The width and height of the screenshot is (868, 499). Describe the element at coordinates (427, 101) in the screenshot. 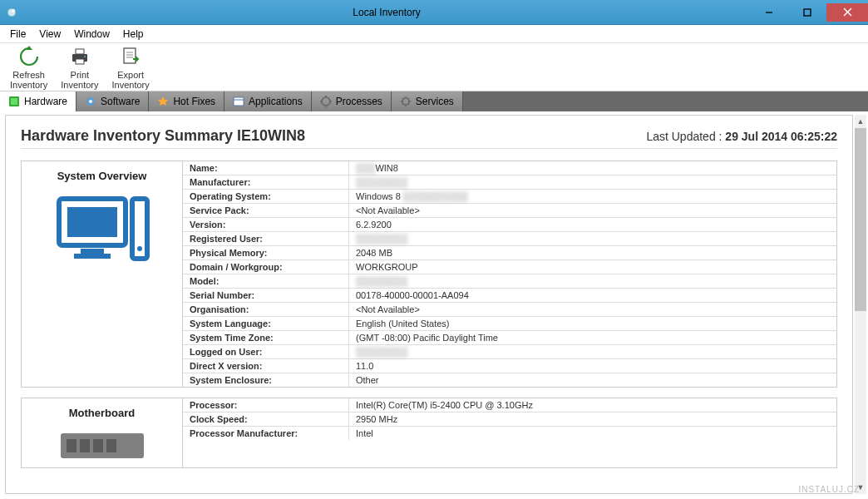

I see `tab-services: Services` at that location.